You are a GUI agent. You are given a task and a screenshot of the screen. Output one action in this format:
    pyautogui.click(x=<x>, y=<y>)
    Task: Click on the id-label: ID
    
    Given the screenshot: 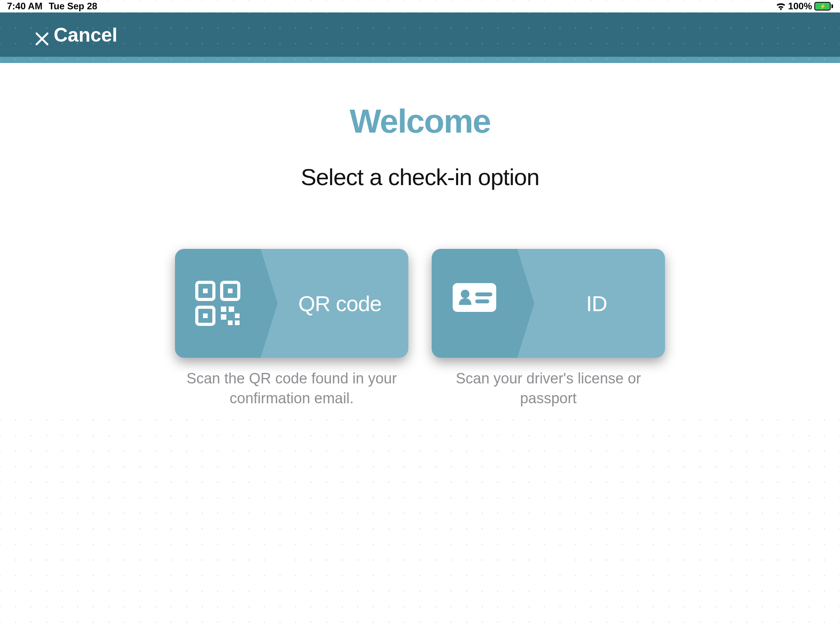 What is the action you would take?
    pyautogui.click(x=597, y=303)
    